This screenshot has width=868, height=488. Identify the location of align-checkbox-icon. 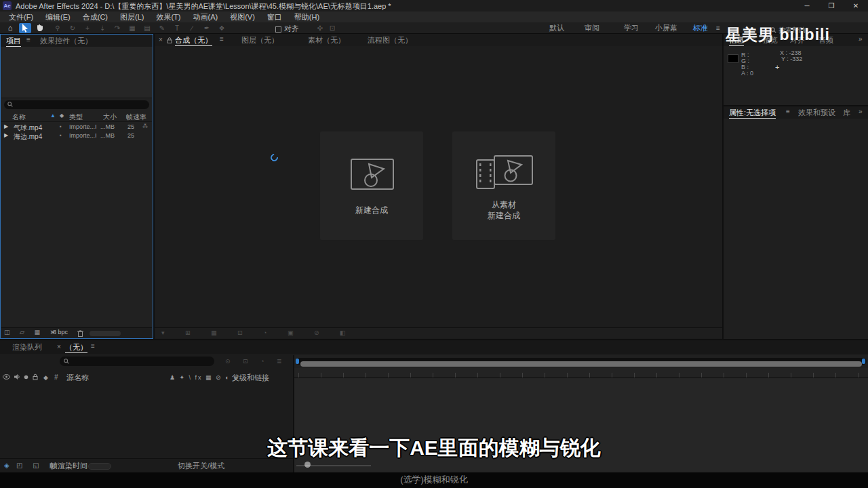
(278, 30).